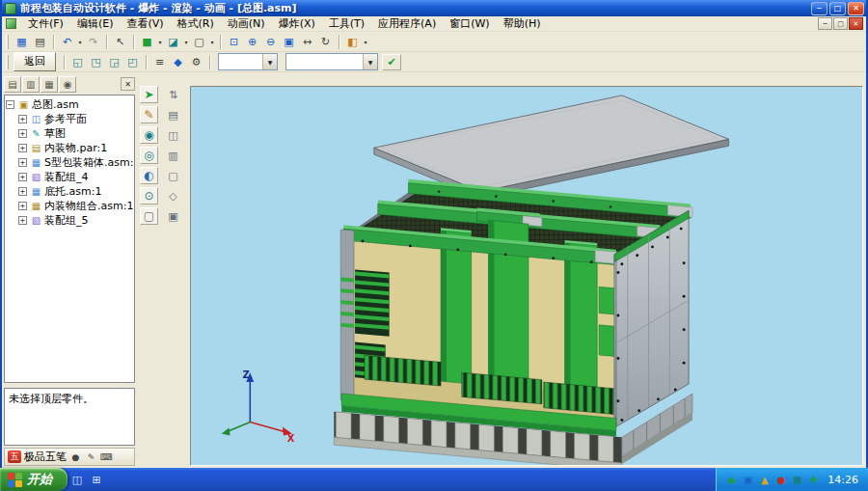  What do you see at coordinates (149, 196) in the screenshot?
I see `measure-tool-icon: ⊙` at bounding box center [149, 196].